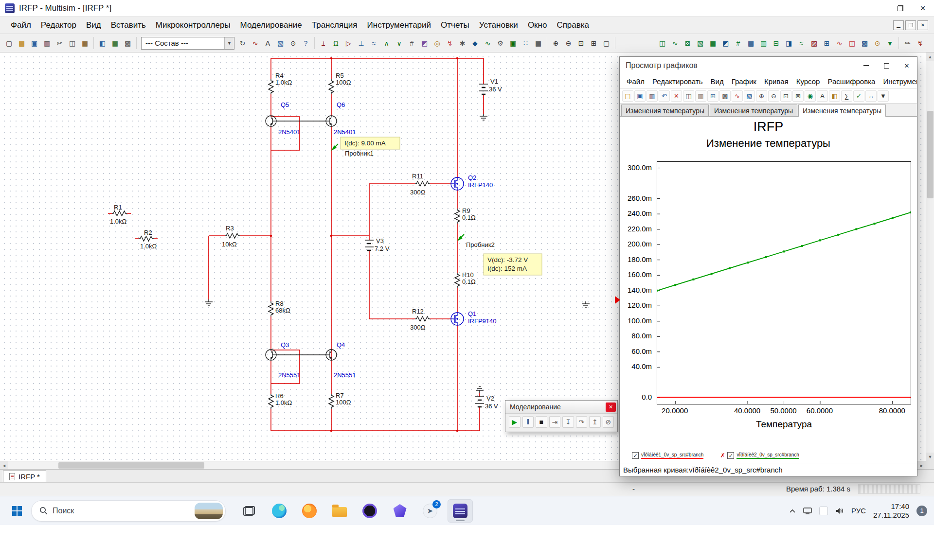 Image resolution: width=934 pixels, height=560 pixels. I want to click on text-tool-icon: A, so click(268, 43).